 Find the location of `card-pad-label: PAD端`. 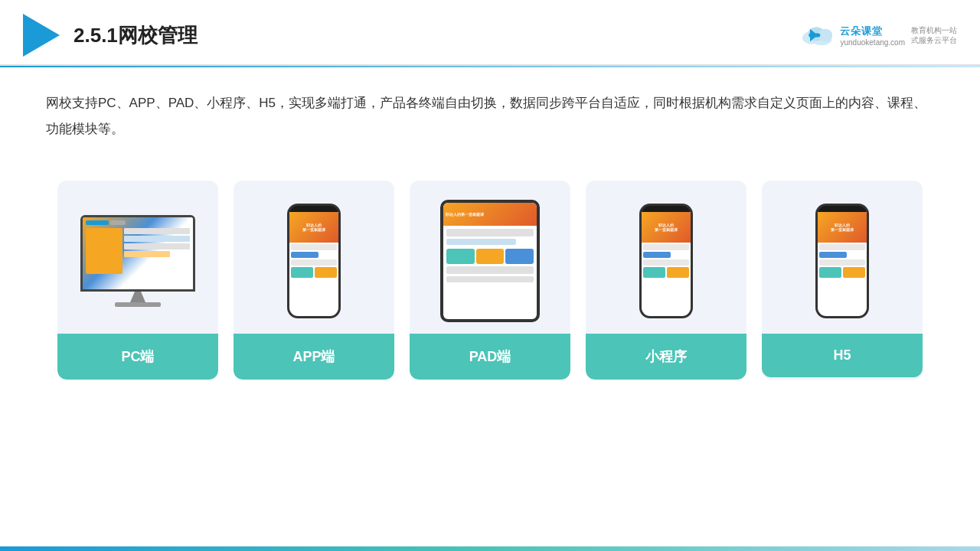

card-pad-label: PAD端 is located at coordinates (490, 357).